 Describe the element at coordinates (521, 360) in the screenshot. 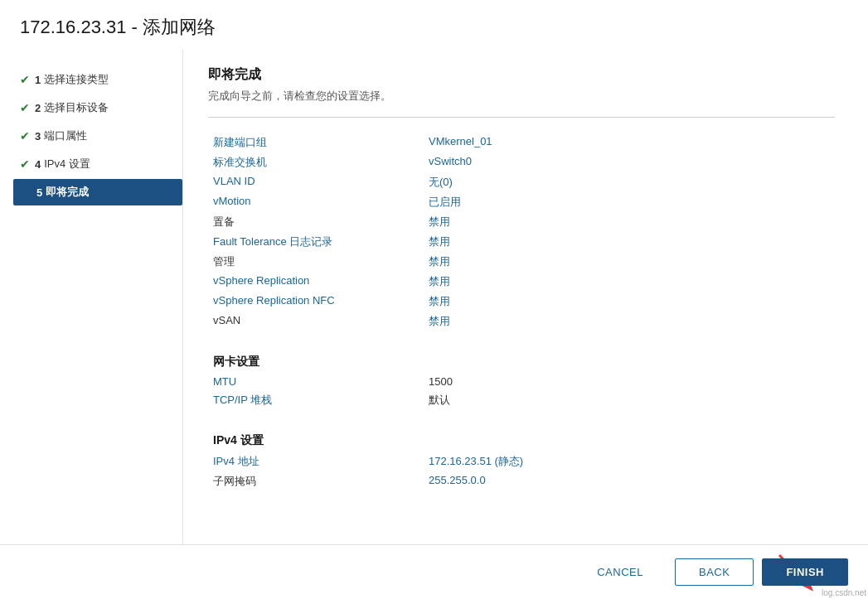

I see `group-nic-title: 网卡设置` at that location.